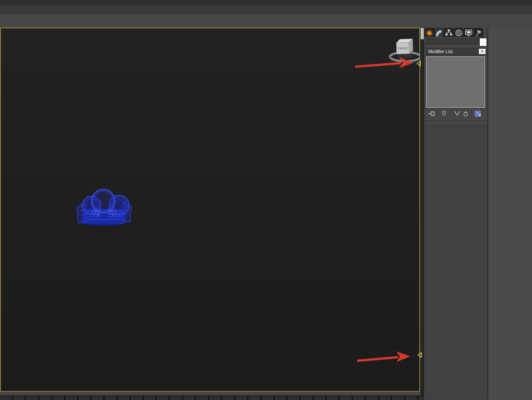 The height and width of the screenshot is (400, 532). I want to click on viewcube-front-label: FRONT, so click(403, 49).